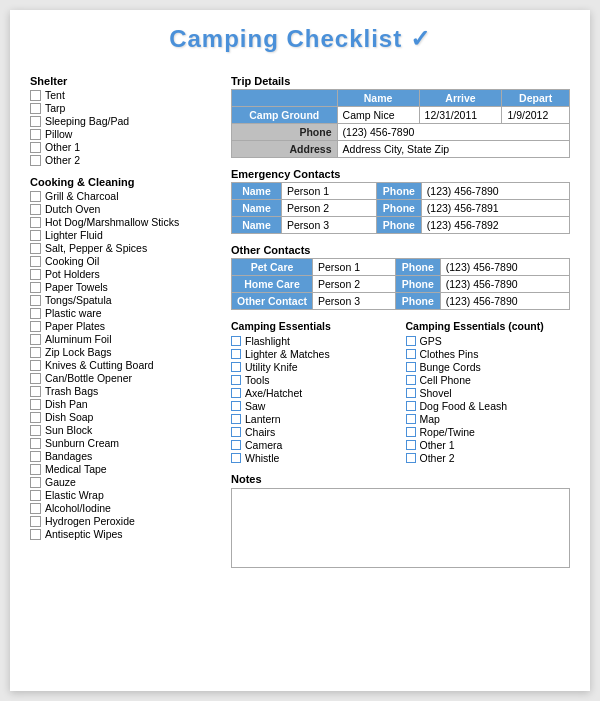  What do you see at coordinates (400, 528) in the screenshot?
I see `notes-box` at bounding box center [400, 528].